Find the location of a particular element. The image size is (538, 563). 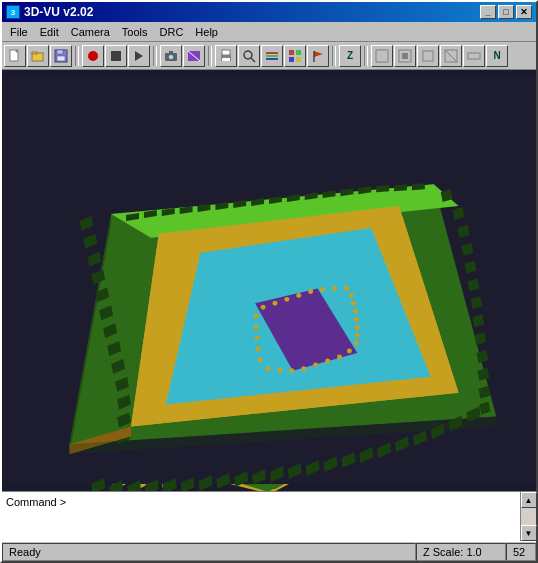

tb-pad5-btn is located at coordinates (474, 56).